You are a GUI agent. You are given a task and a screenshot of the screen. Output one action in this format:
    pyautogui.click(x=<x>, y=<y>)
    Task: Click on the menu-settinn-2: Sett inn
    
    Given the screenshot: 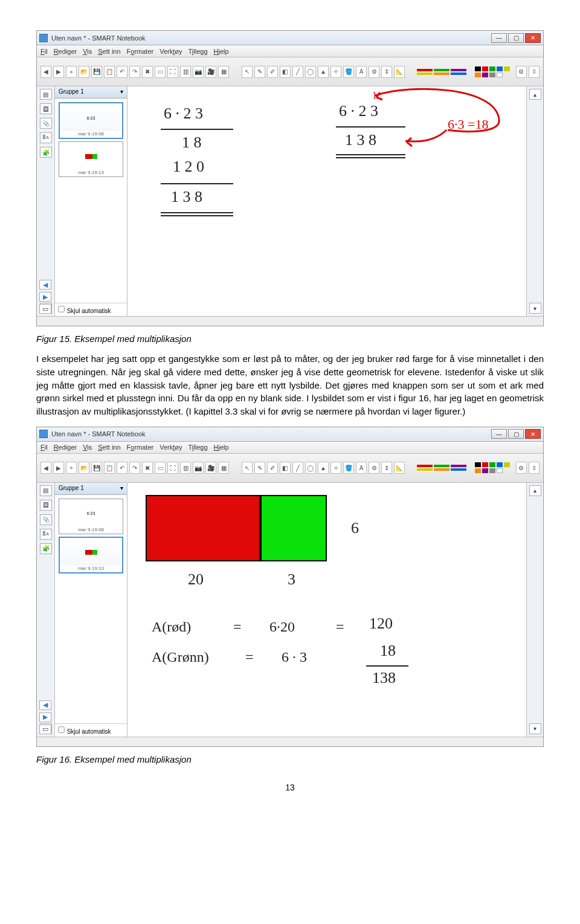 What is the action you would take?
    pyautogui.click(x=109, y=447)
    